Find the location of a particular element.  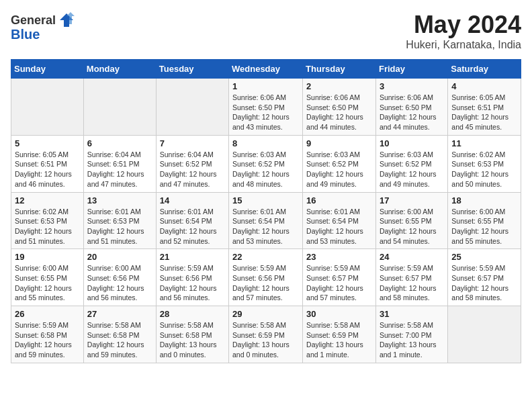

day-number: 12 is located at coordinates (47, 200).